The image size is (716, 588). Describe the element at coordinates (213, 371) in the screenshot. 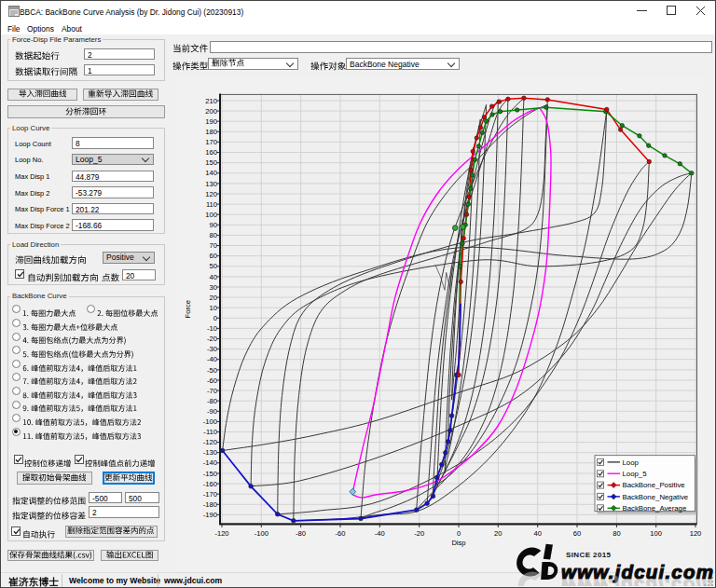

I see `svg-text: -50` at that location.